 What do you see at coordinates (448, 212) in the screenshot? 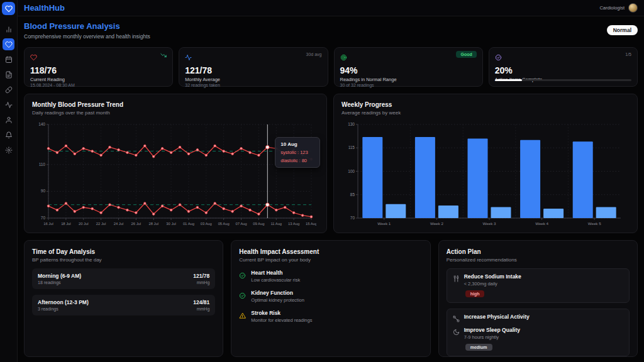
I see `bar-diastolic` at bounding box center [448, 212].